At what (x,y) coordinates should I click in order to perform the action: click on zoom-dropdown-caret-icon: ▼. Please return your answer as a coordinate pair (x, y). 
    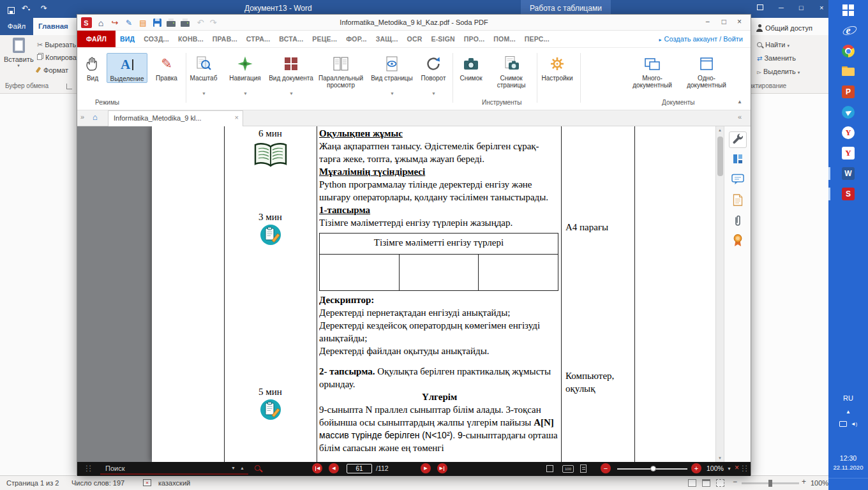
    Looking at the image, I should click on (204, 93).